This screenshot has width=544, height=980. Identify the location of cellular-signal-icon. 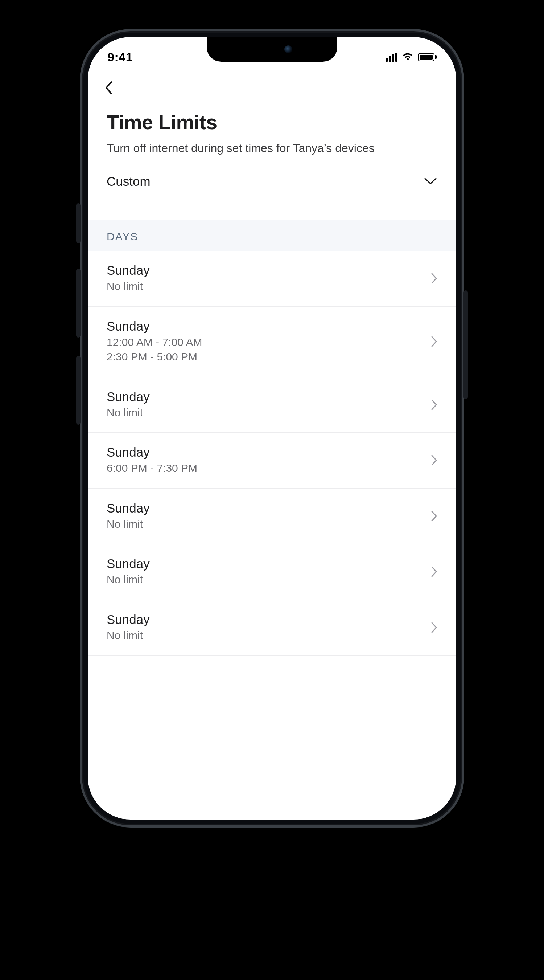
(392, 57).